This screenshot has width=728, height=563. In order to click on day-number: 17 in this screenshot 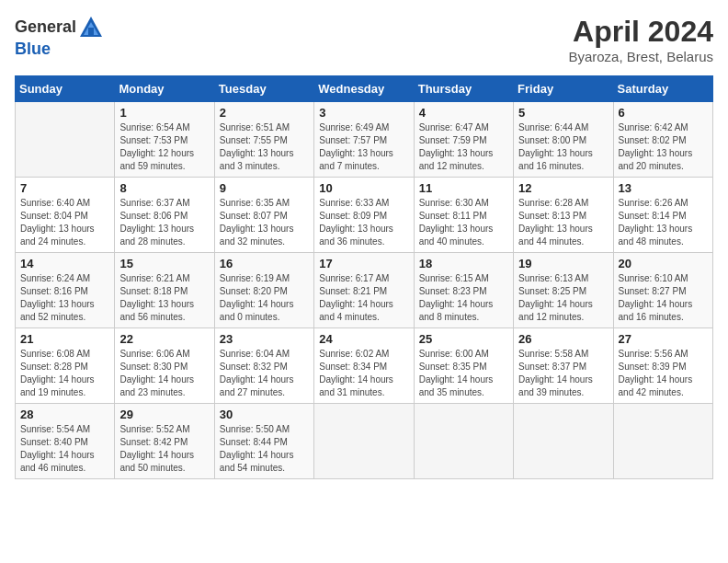, I will do `click(364, 263)`.